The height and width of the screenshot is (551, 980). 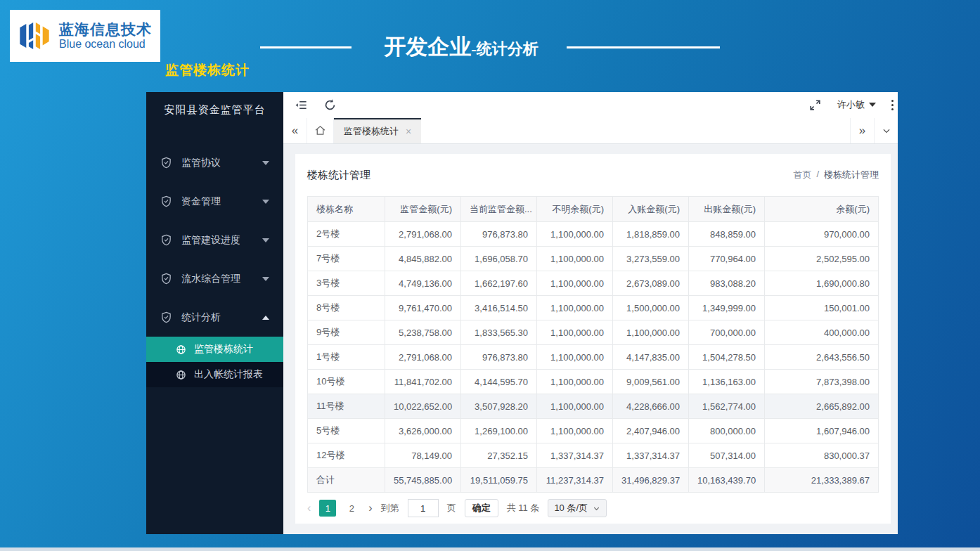 What do you see at coordinates (893, 105) in the screenshot?
I see `more-options-icon` at bounding box center [893, 105].